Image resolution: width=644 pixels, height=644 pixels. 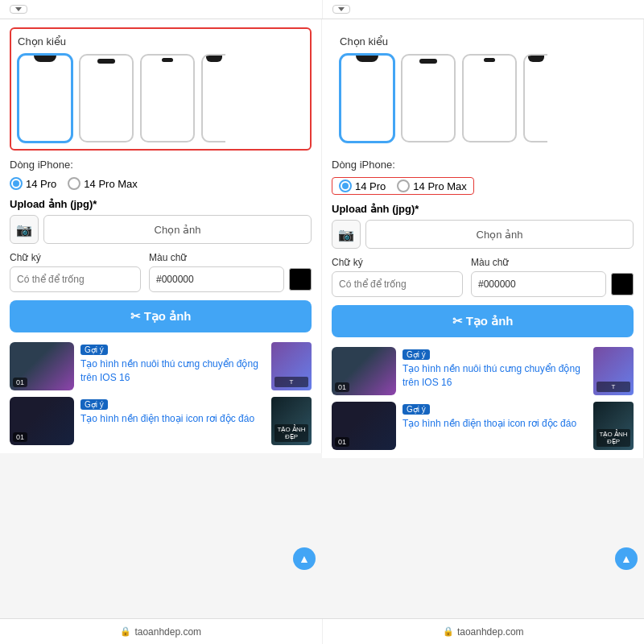 I want to click on left-news-title-2: Tạo hình nền điện thoại icon rơi độc đáo, so click(x=172, y=419).